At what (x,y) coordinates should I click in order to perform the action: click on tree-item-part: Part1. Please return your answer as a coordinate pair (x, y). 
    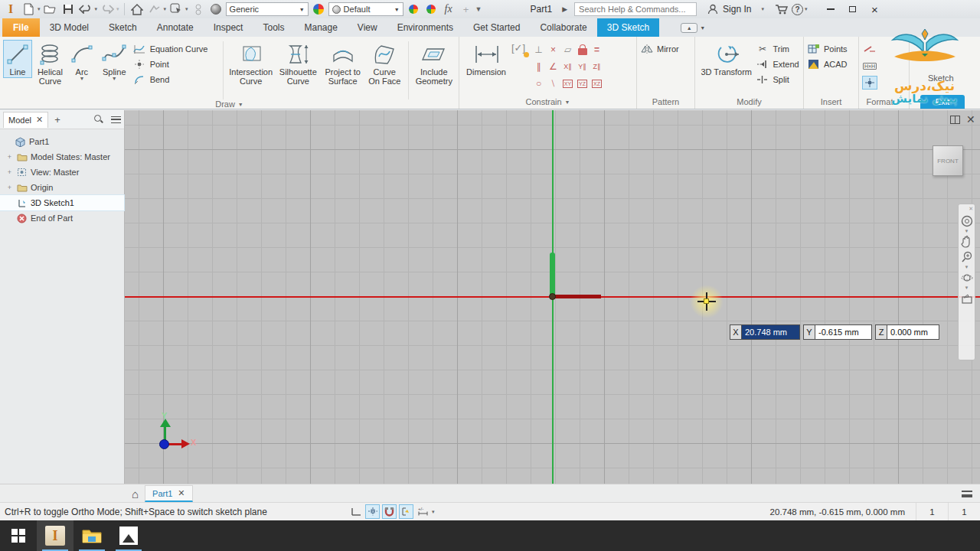
    Looking at the image, I should click on (62, 142).